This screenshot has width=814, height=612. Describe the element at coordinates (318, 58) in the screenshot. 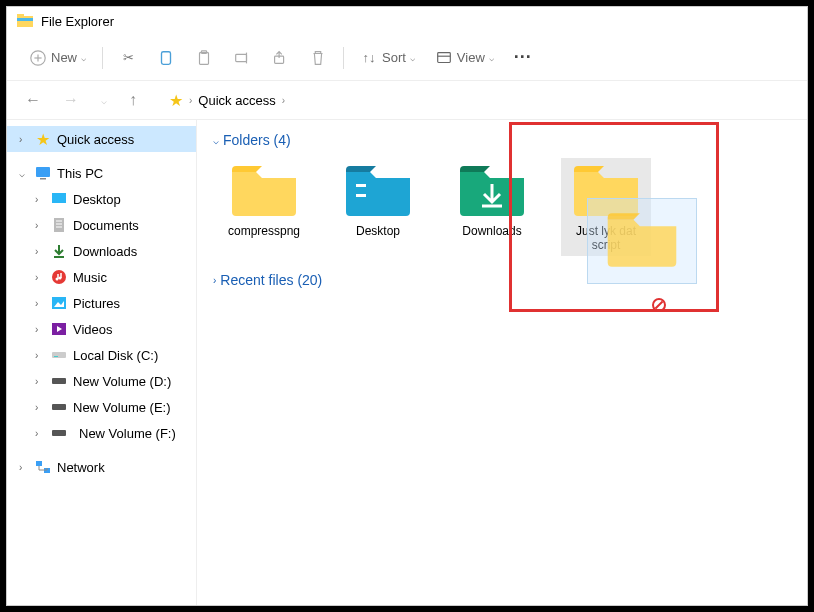

I see `trash-icon` at that location.